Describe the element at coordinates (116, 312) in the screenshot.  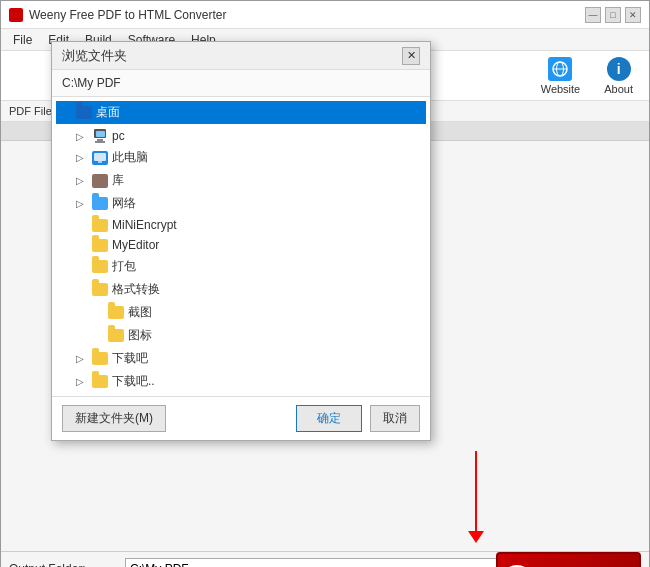
I see `folder-icon-screenshot` at that location.